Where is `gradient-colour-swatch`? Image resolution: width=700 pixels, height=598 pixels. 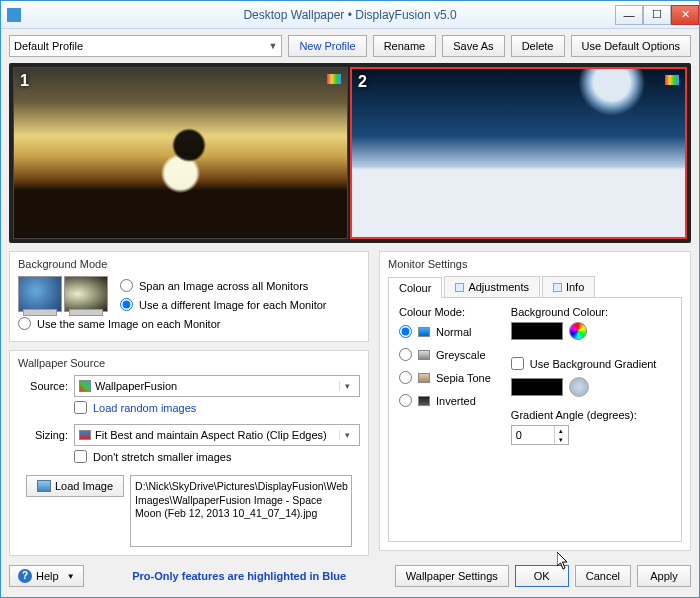
gradient-colour-swatch is located at coordinates (537, 387).